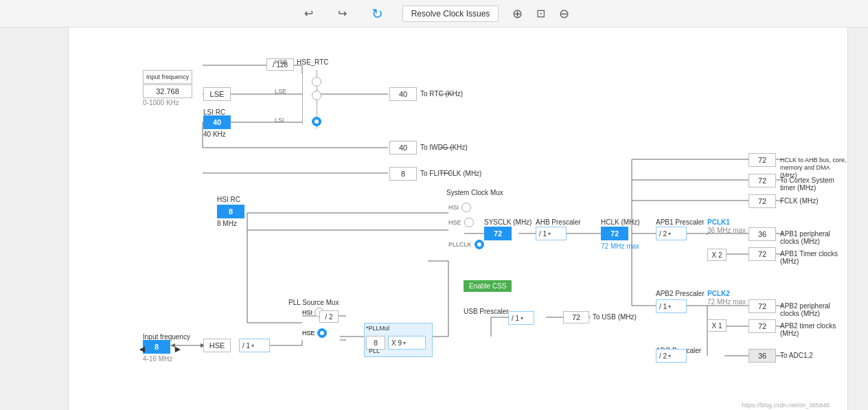 The width and height of the screenshot is (868, 410). I want to click on pll-mul-dropdown: X 9 ▾, so click(407, 343).